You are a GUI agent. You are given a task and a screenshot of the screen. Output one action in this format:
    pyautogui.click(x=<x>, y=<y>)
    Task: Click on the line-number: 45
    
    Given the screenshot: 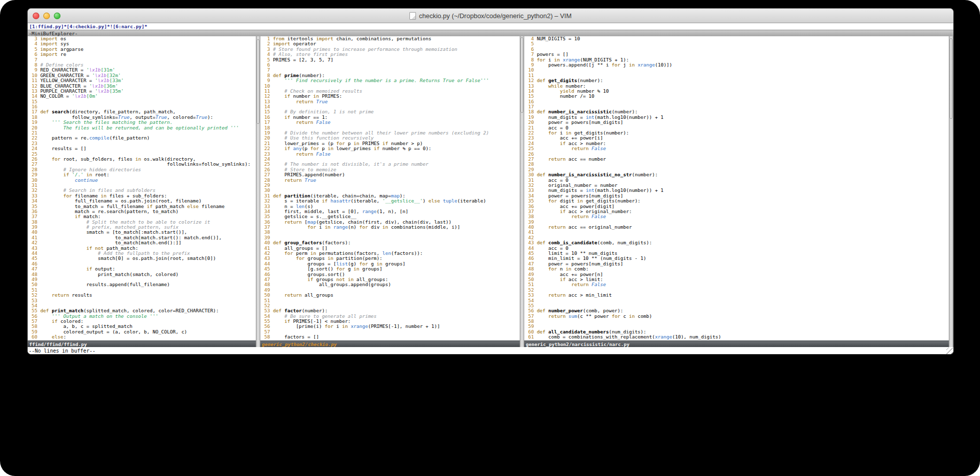 What is the action you would take?
    pyautogui.click(x=531, y=253)
    